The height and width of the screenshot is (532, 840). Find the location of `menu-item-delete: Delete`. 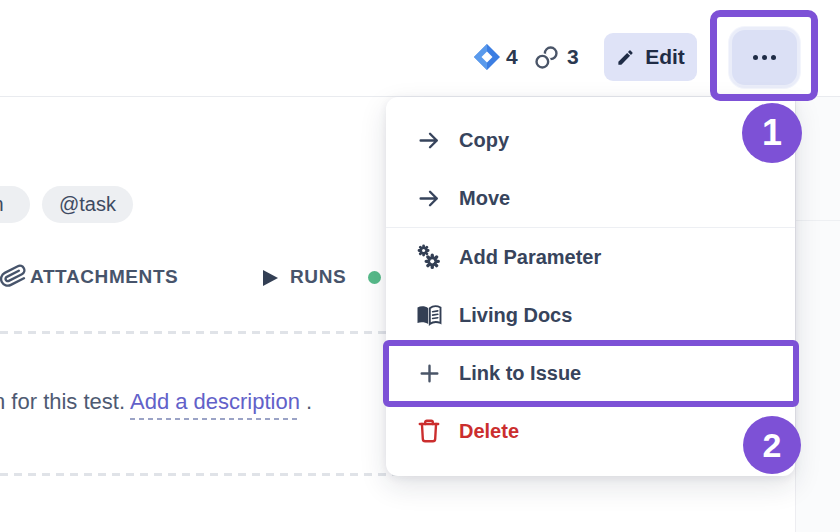

menu-item-delete: Delete is located at coordinates (590, 431).